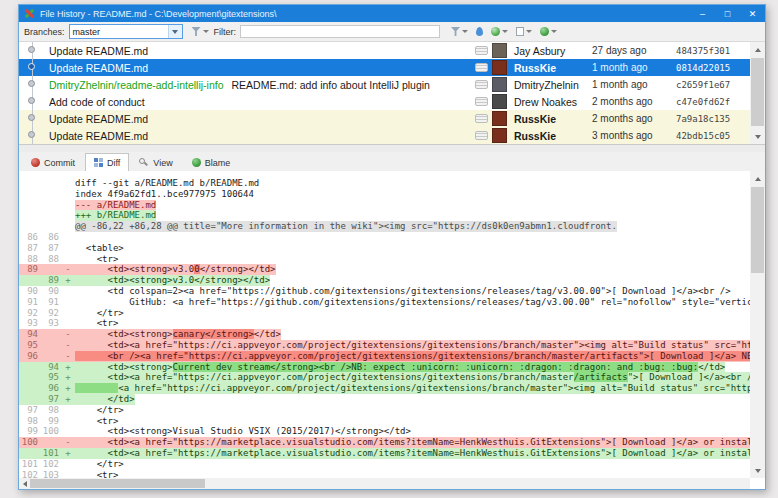 This screenshot has width=778, height=498. I want to click on branch-filter-button, so click(200, 32).